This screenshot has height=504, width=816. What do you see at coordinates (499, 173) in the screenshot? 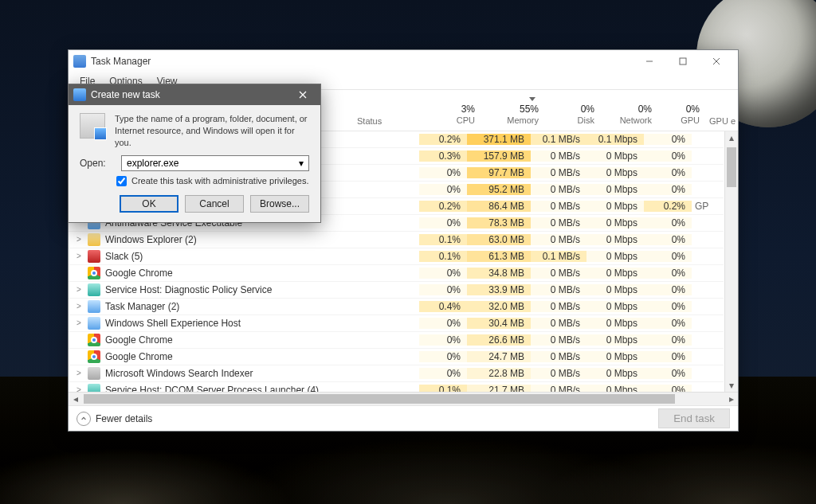
I see `cell-memory: 97.7 MB` at bounding box center [499, 173].